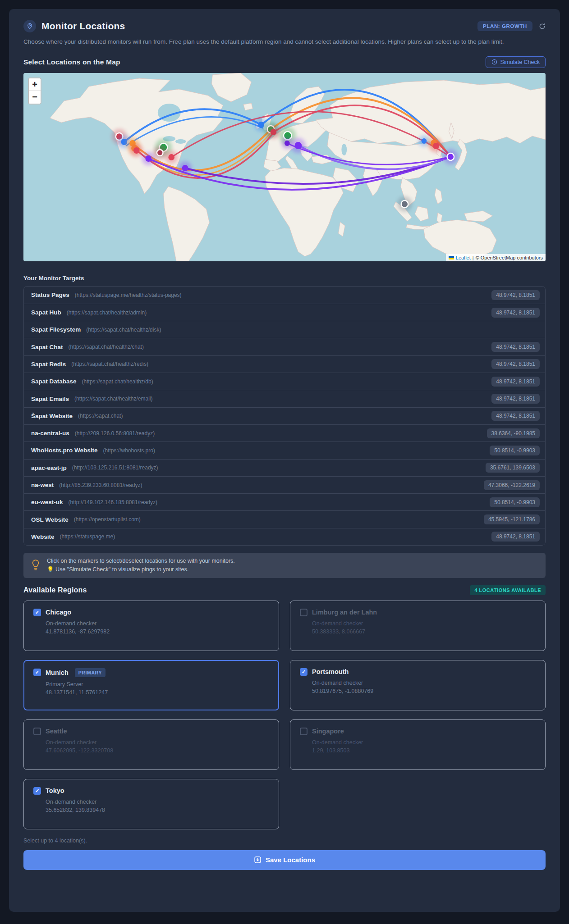 The image size is (569, 924). Describe the element at coordinates (50, 295) in the screenshot. I see `target-name: Status Pages` at that location.